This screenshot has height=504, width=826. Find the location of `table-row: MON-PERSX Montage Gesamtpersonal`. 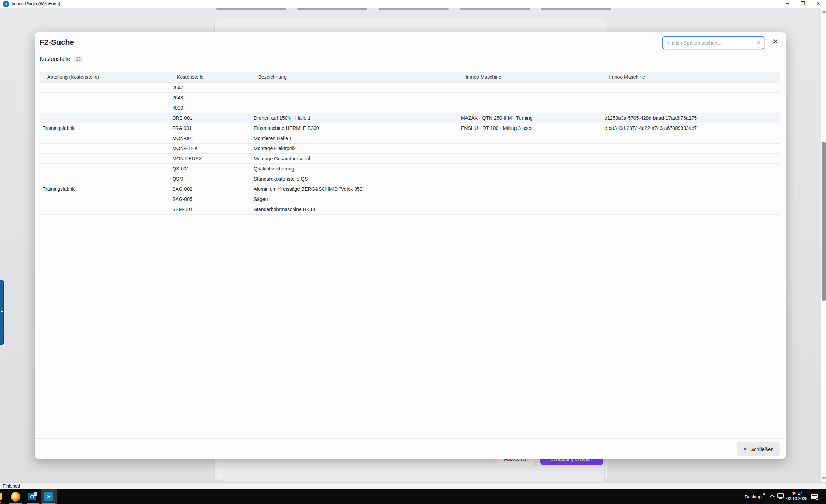

table-row: MON-PERSX Montage Gesamtpersonal is located at coordinates (410, 158).